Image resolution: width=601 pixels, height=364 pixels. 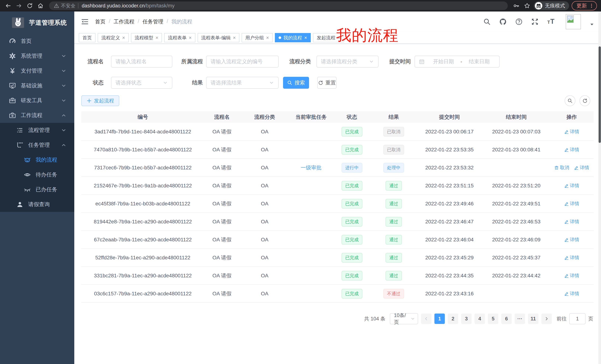 What do you see at coordinates (85, 22) in the screenshot?
I see `sidebar-fold-icon` at bounding box center [85, 22].